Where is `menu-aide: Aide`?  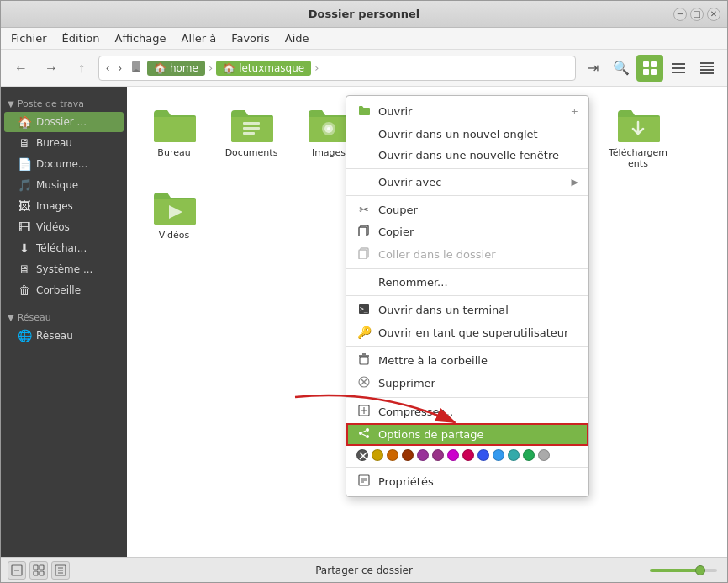 menu-aide: Aide is located at coordinates (298, 39).